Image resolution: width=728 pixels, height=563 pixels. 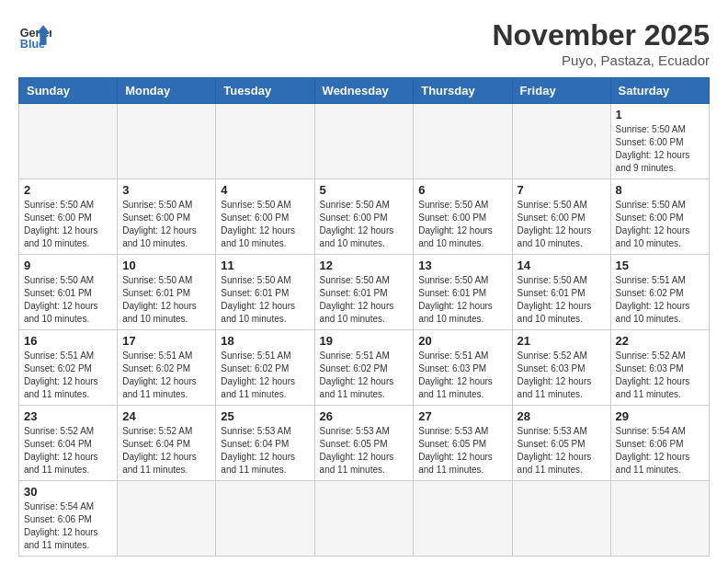 I want to click on column-header-friday: Friday, so click(x=561, y=91).